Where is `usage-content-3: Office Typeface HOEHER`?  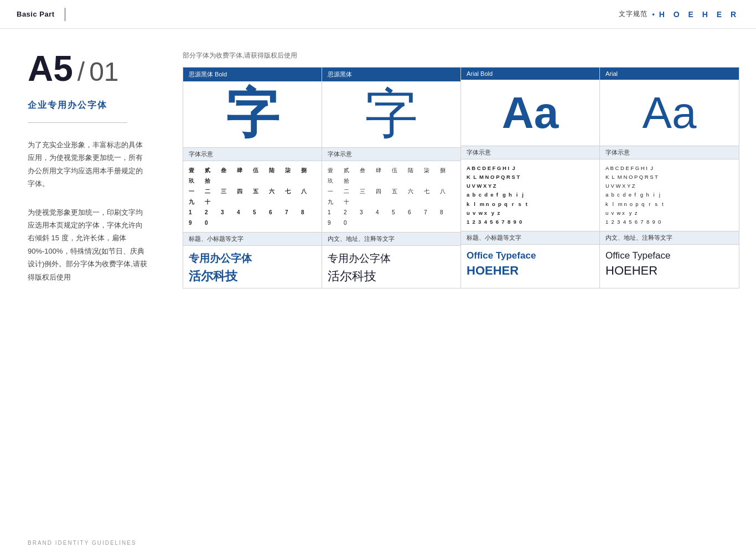 usage-content-3: Office Typeface HOEHER is located at coordinates (530, 263).